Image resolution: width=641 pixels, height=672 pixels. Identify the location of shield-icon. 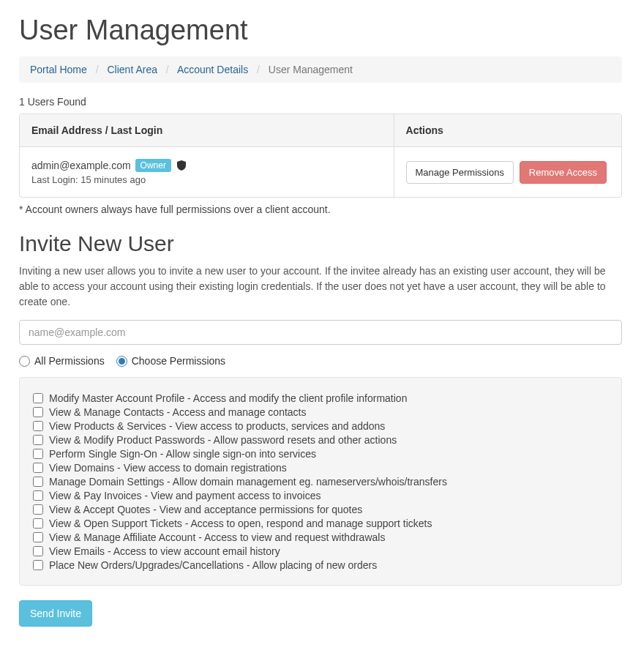
(181, 165).